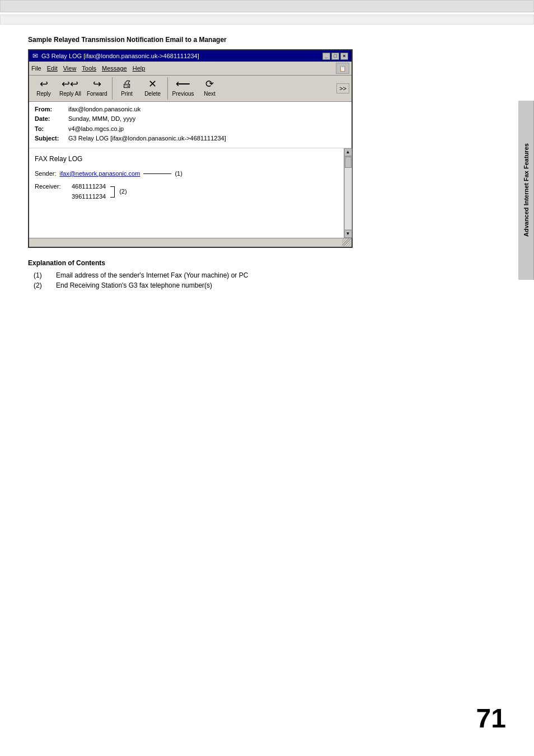 The image size is (534, 756). Describe the element at coordinates (97, 84) in the screenshot. I see `forward-icon: ↪` at that location.